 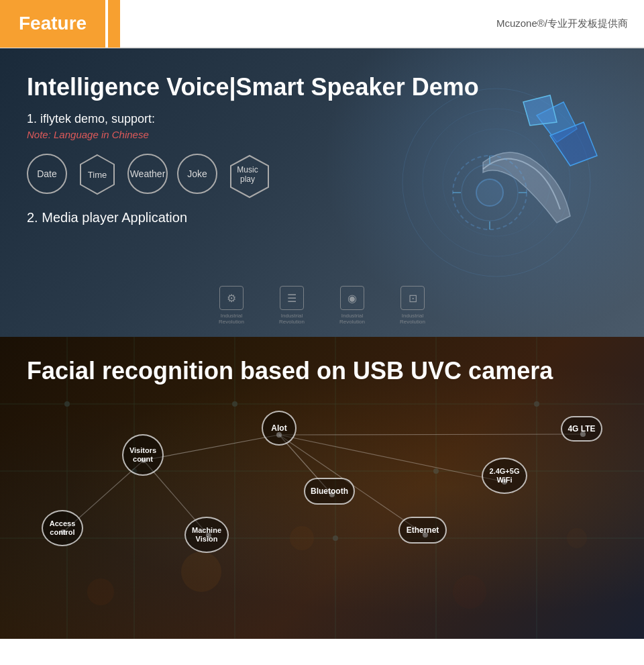 I want to click on node-access-circle: Accesscontrol, so click(x=62, y=528).